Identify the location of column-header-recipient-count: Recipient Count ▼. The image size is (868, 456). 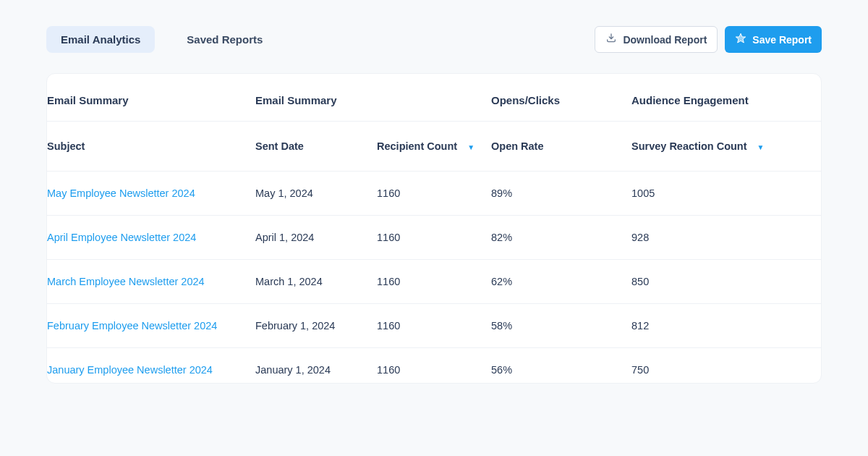
(434, 146).